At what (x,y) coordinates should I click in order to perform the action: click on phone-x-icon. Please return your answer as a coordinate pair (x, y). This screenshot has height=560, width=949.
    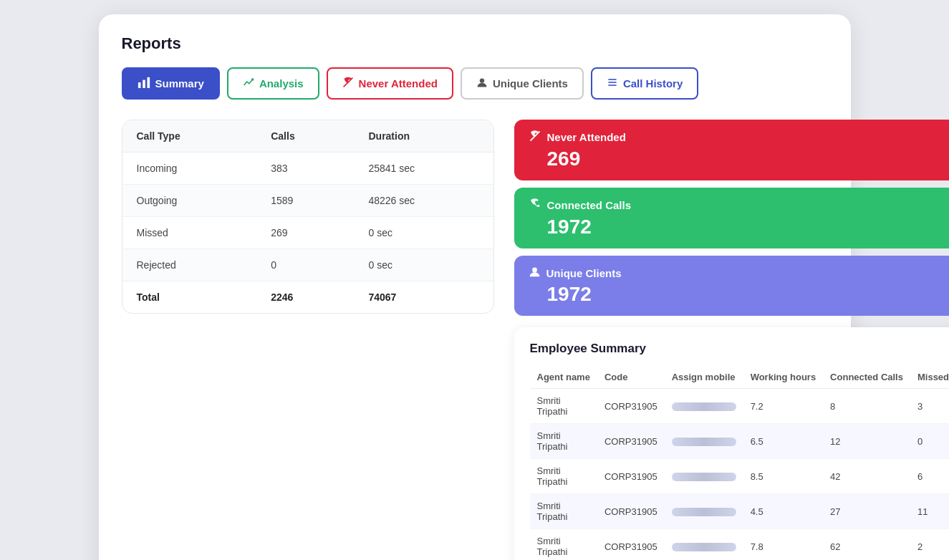
    Looking at the image, I should click on (535, 137).